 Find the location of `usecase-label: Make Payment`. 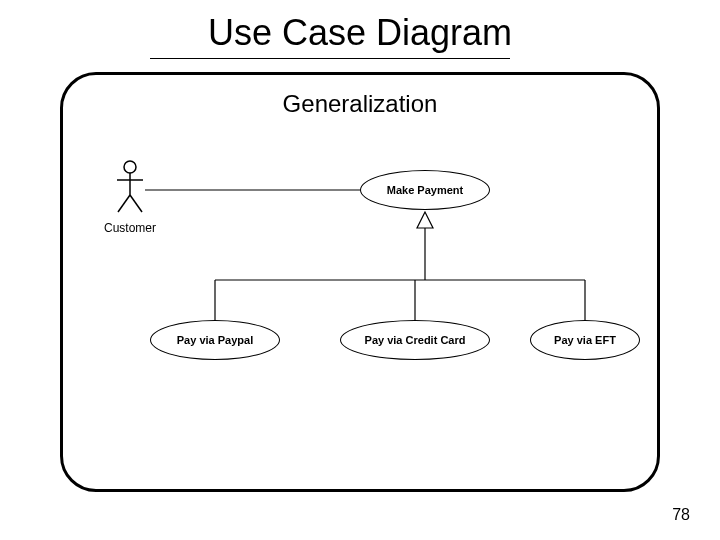

usecase-label: Make Payment is located at coordinates (425, 190).